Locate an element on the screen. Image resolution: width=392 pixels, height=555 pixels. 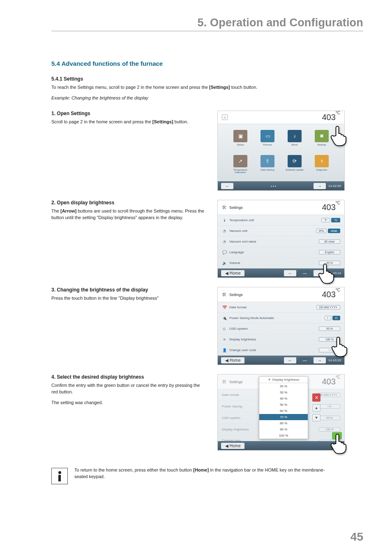
tile-icon: ⚕ is located at coordinates (322, 161).